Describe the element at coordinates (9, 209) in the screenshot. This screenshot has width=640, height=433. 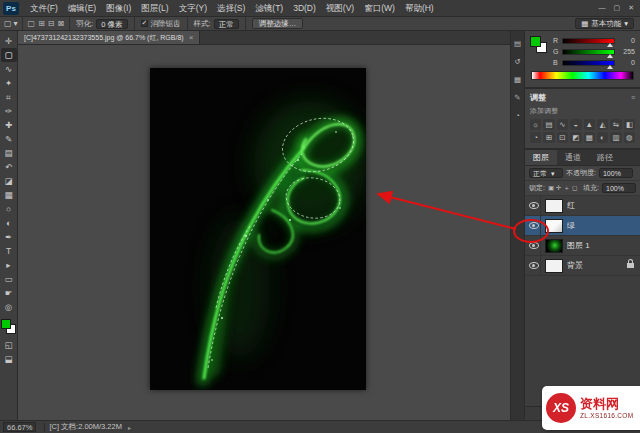
I see `blur-tool: ○` at that location.